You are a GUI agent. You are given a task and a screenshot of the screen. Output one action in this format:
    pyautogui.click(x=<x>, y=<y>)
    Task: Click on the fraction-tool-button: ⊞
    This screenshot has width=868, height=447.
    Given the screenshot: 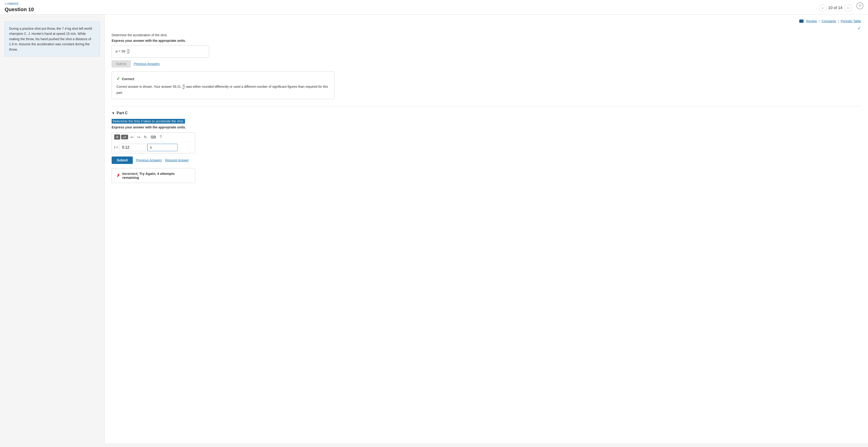 What is the action you would take?
    pyautogui.click(x=117, y=137)
    